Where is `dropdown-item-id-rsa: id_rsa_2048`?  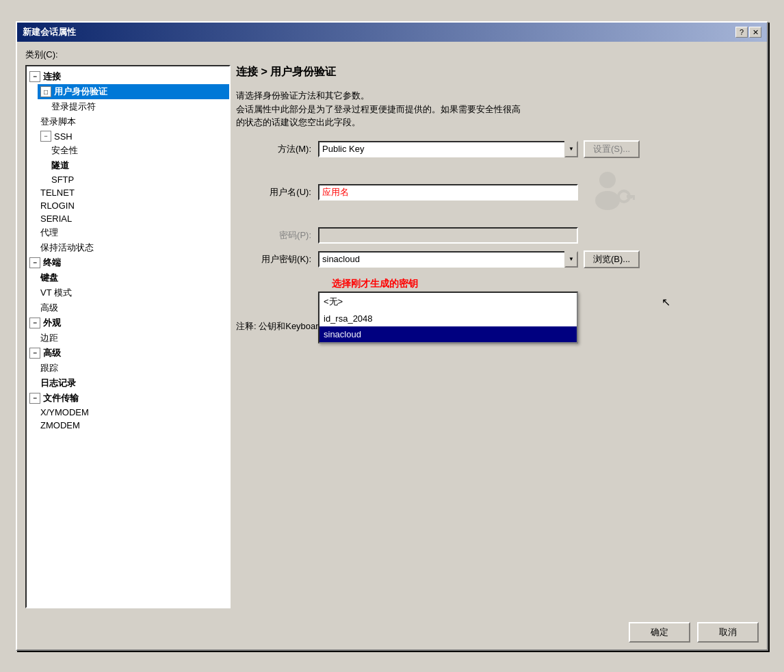
dropdown-item-id-rsa: id_rsa_2048 is located at coordinates (448, 319).